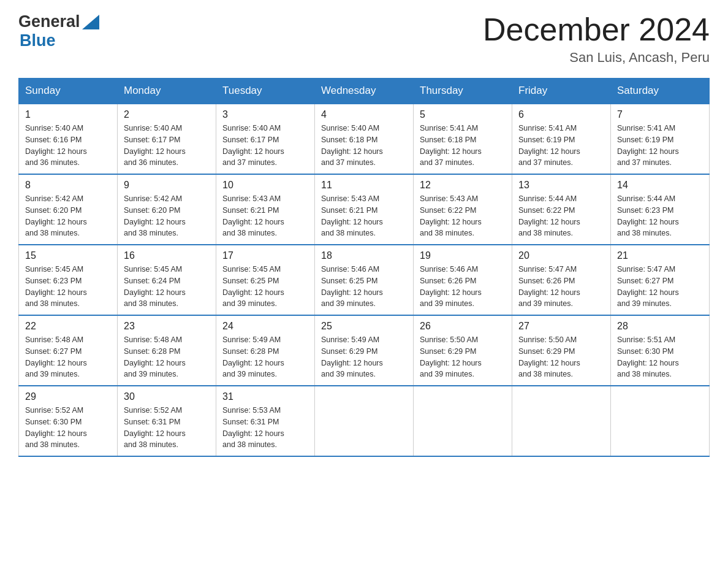  What do you see at coordinates (561, 91) in the screenshot?
I see `col-friday: Friday` at bounding box center [561, 91].